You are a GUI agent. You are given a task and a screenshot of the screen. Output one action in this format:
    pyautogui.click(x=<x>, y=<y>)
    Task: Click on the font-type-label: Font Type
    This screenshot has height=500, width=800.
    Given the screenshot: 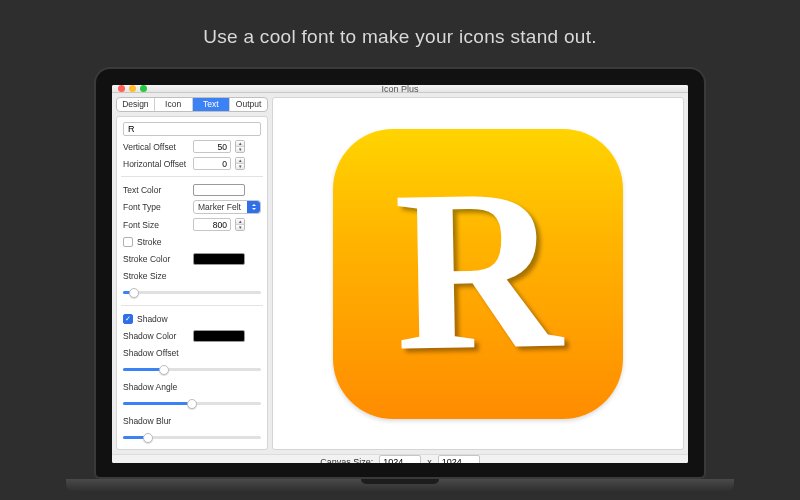 What is the action you would take?
    pyautogui.click(x=156, y=207)
    